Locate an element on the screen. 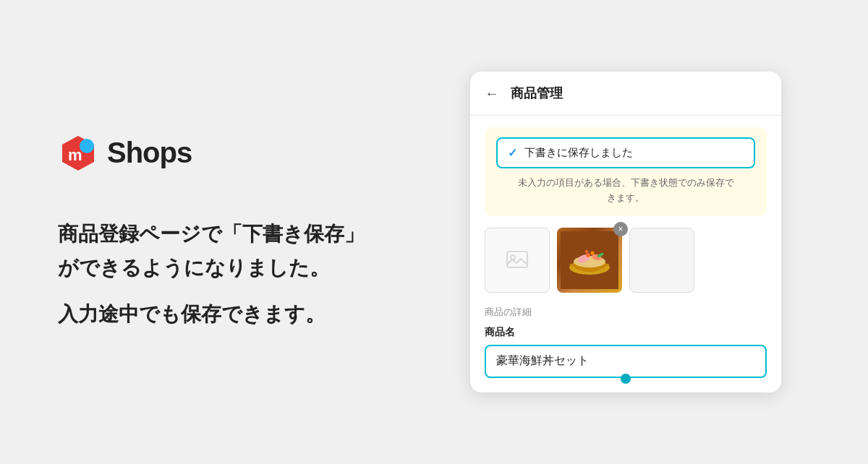 The height and width of the screenshot is (464, 868). main-text-line3: 入力途中でも保存できます。 is located at coordinates (235, 314).